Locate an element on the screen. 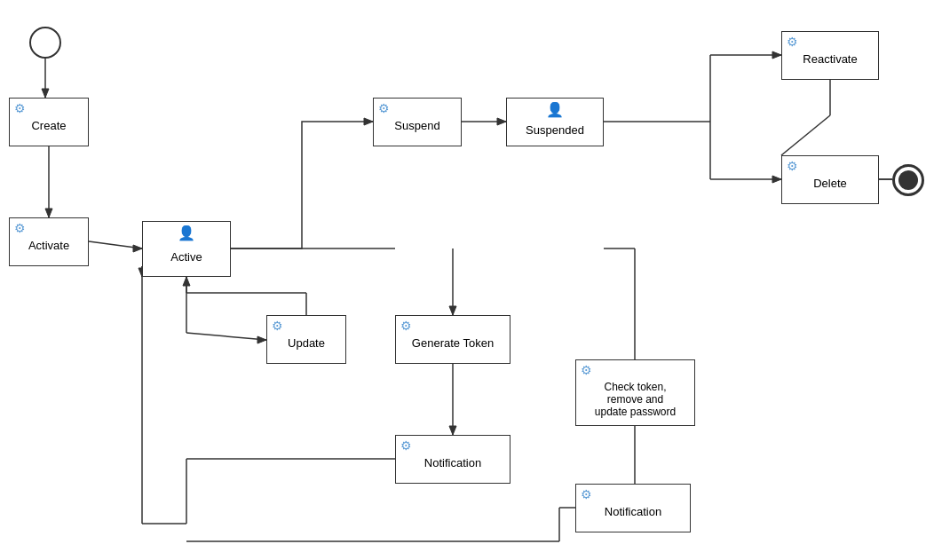 The image size is (926, 560). generate-token-label: Generate Token is located at coordinates (453, 343).